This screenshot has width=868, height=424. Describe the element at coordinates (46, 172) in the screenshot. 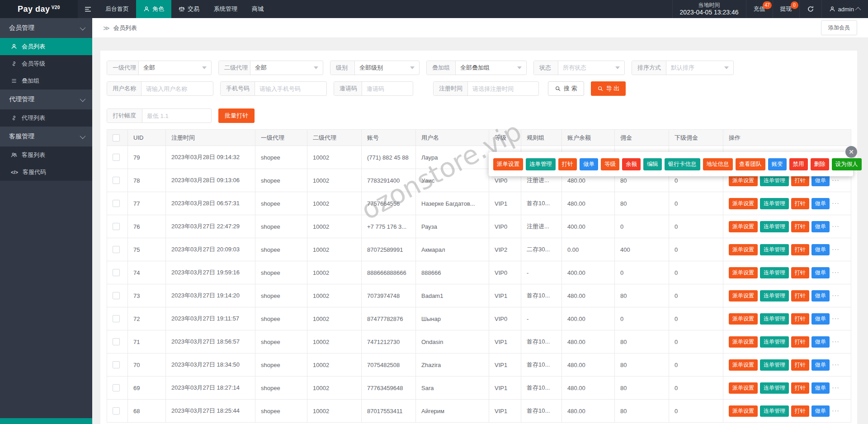

I see `sidebar-item-客服代码: </>客服代码` at that location.